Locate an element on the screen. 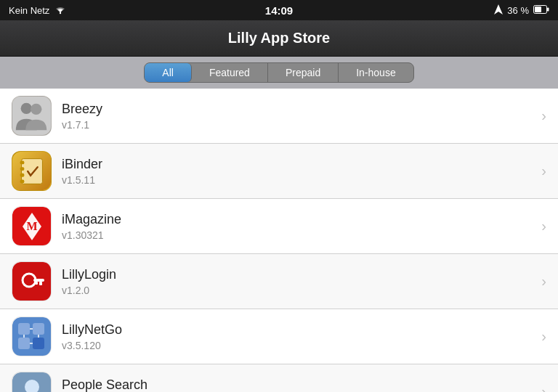  chevron-ibinder: › is located at coordinates (543, 171).